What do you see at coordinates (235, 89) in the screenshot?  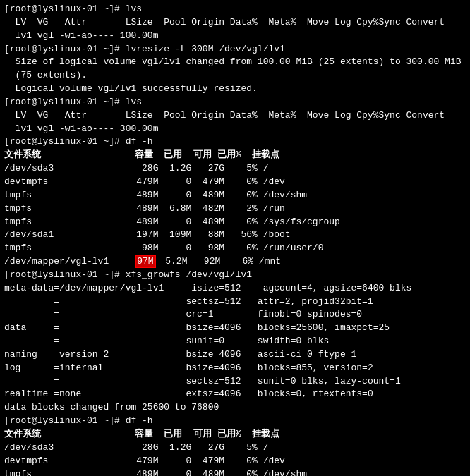 I see `terminal-line: Logical volume vgl/lv1 successfully resi…` at bounding box center [235, 89].